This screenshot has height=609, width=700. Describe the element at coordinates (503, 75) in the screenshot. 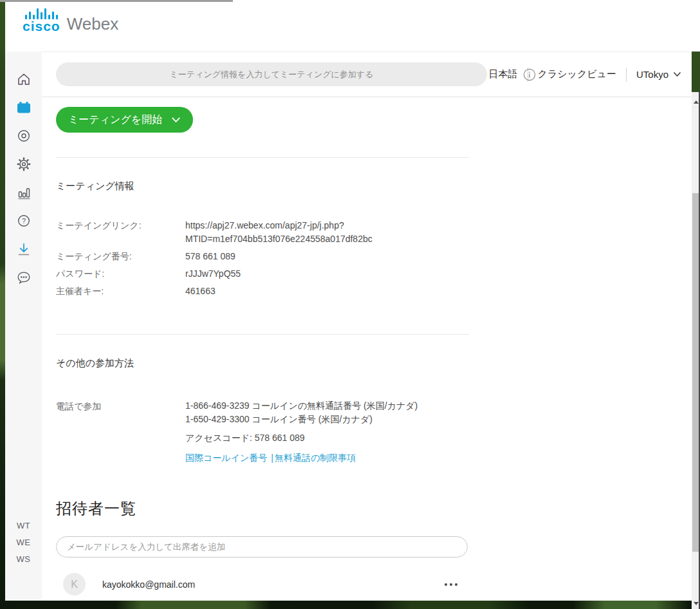

I see `language-link: 日本語` at that location.